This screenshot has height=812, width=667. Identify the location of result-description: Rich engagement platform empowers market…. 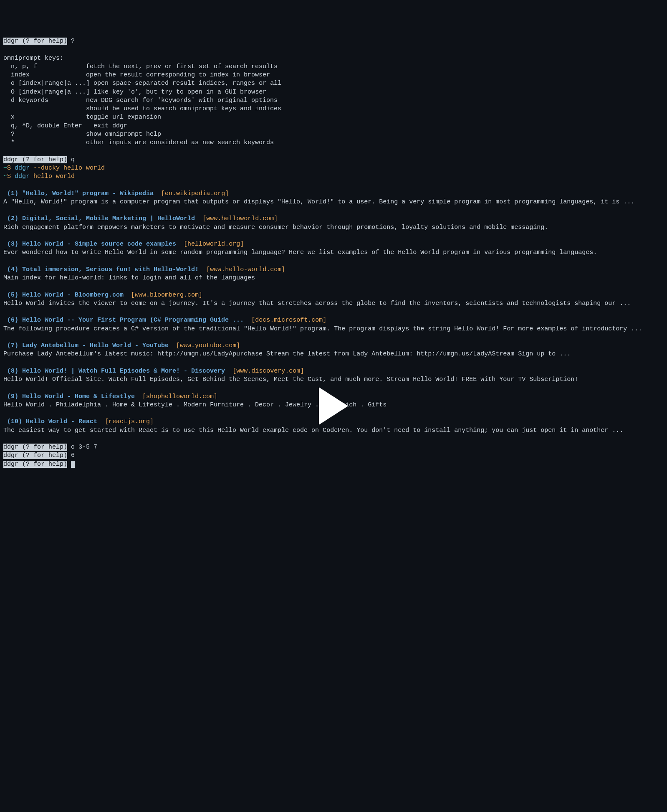
(275, 227).